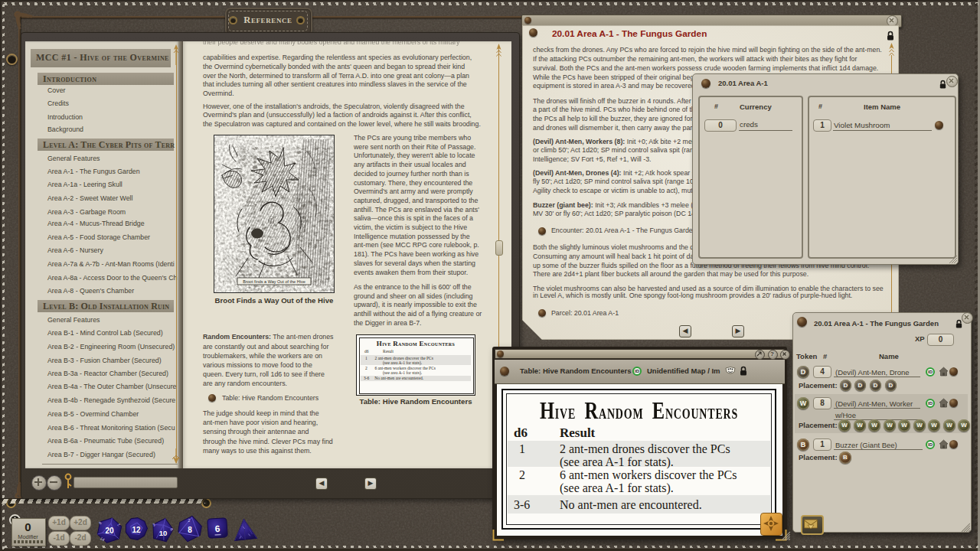 The height and width of the screenshot is (551, 980). What do you see at coordinates (136, 530) in the screenshot?
I see `svg-text: 12` at bounding box center [136, 530].